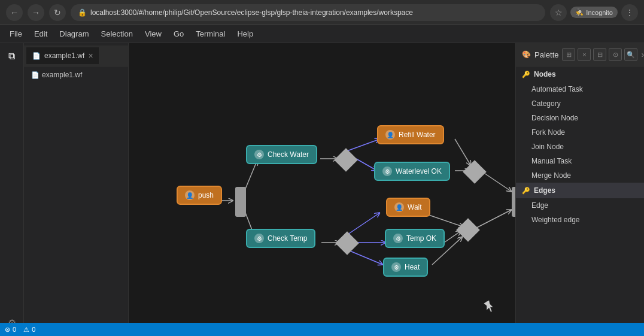  What do you see at coordinates (600, 55) in the screenshot?
I see `palette-actions: ⊞ × ⊟ ⊙ 🔍` at bounding box center [600, 55].